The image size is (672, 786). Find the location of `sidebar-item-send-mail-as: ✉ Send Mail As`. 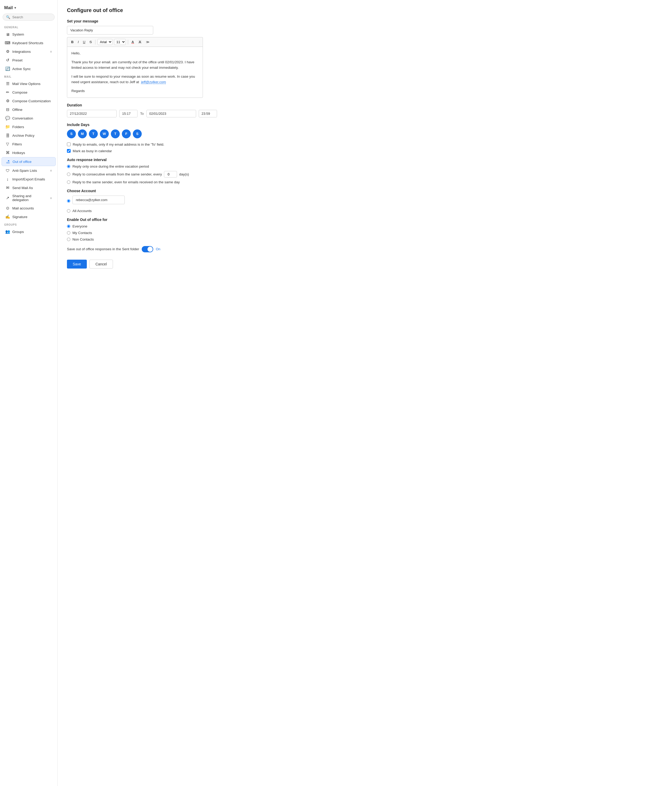

sidebar-item-send-mail-as: ✉ Send Mail As is located at coordinates (29, 188).